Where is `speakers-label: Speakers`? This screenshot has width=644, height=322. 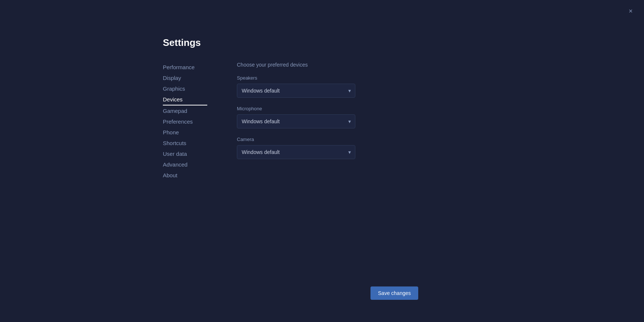
speakers-label: Speakers is located at coordinates (329, 78).